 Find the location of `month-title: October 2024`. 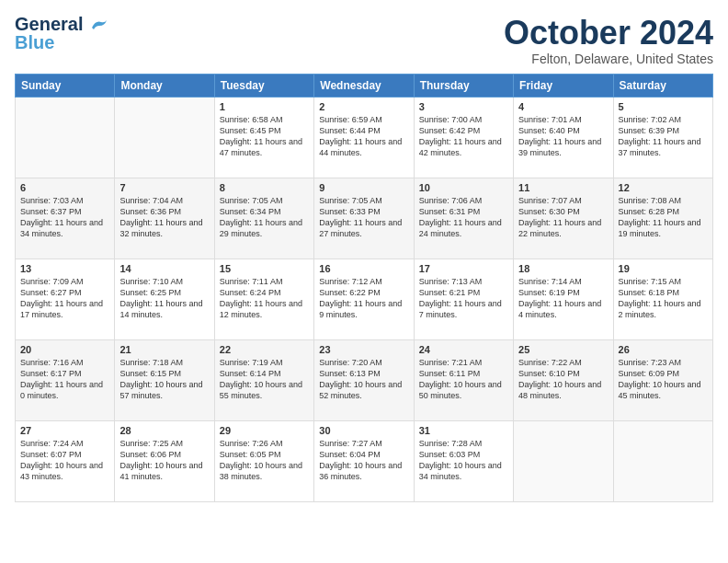

month-title: October 2024 is located at coordinates (609, 33).